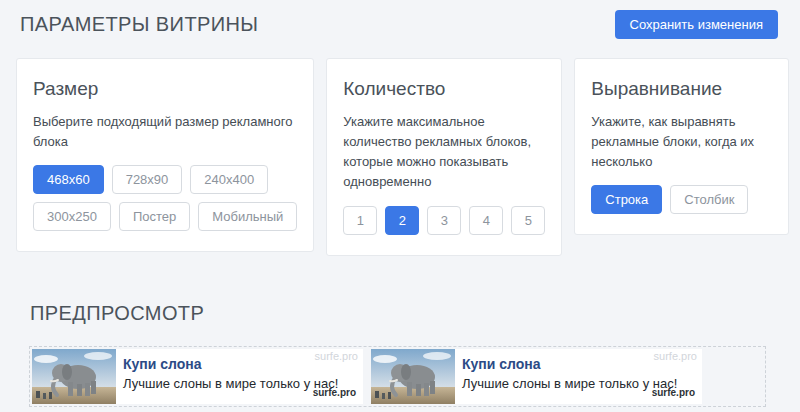  What do you see at coordinates (444, 152) in the screenshot?
I see `card-quantity-description: Укажите максимальное количество рекламны…` at bounding box center [444, 152].